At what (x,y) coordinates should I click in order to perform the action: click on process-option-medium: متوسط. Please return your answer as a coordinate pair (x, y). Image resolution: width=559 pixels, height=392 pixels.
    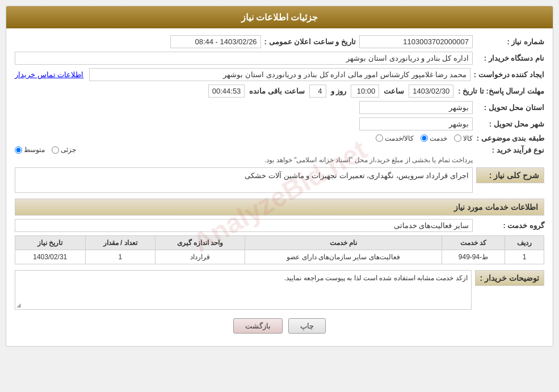
    Looking at the image, I should click on (30, 150).